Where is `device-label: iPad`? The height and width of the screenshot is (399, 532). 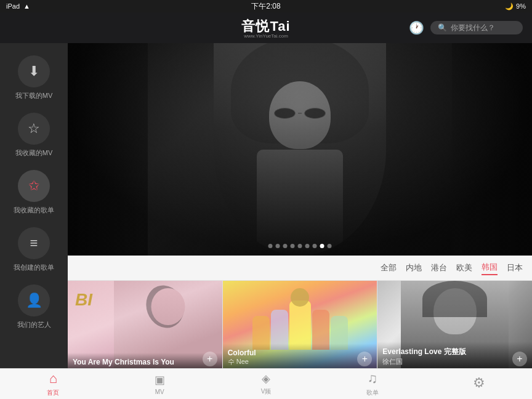 device-label: iPad is located at coordinates (13, 6).